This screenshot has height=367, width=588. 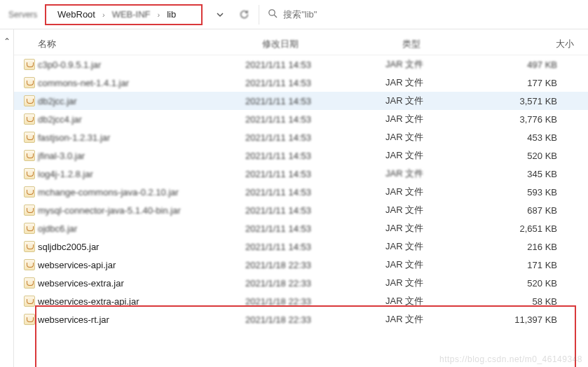 I want to click on table-row: ojdbc6.jar2021/1/11 14:53JAR 文件2,651 KB, so click(x=301, y=228).